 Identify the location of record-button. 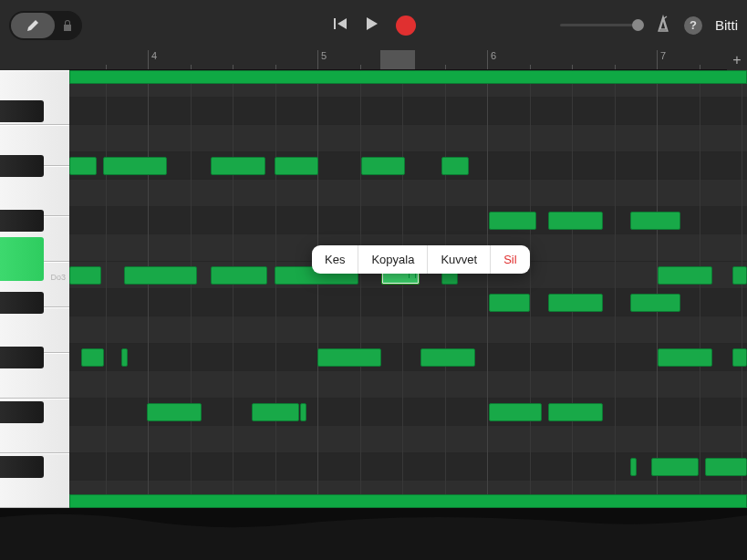
(406, 26).